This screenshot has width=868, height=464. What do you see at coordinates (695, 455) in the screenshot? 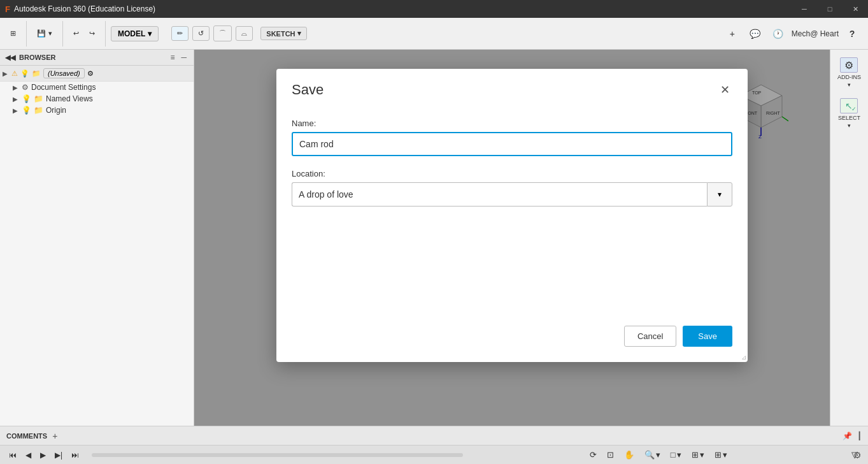
I see `grid-icon: ⊞` at bounding box center [695, 455].